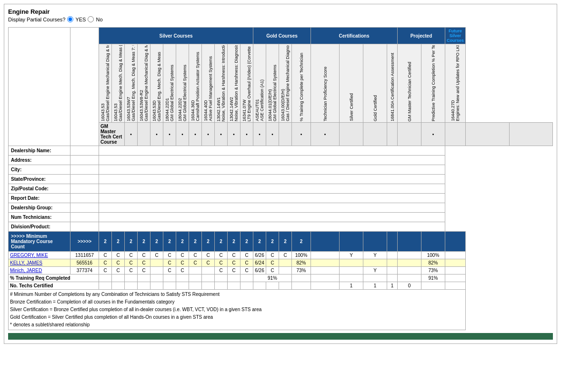  Describe the element at coordinates (325, 134) in the screenshot. I see `gm-master-g3: •` at that location.